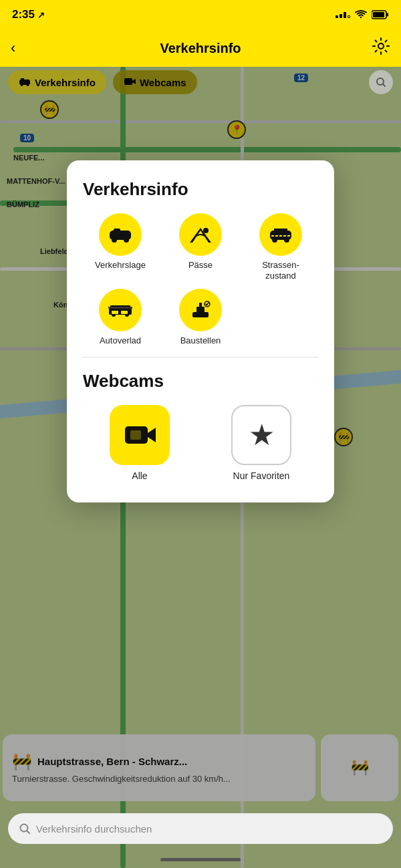 The width and height of the screenshot is (401, 868). What do you see at coordinates (163, 83) in the screenshot?
I see `tab-webcams-label: Webcams` at bounding box center [163, 83].